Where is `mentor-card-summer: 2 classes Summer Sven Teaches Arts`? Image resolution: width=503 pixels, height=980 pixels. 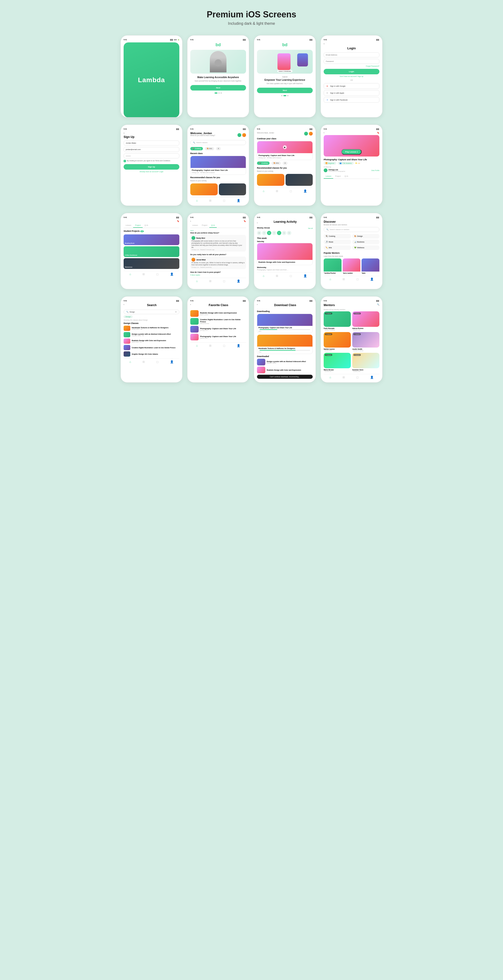 mentor-card-summer: 2 classes Summer Sven Teaches Arts is located at coordinates (366, 362).